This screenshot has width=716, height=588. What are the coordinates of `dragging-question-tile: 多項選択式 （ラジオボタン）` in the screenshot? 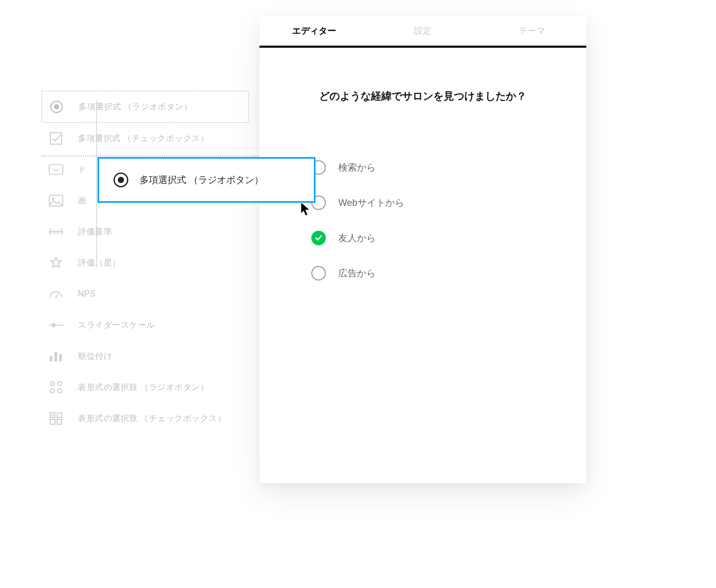 It's located at (206, 180).